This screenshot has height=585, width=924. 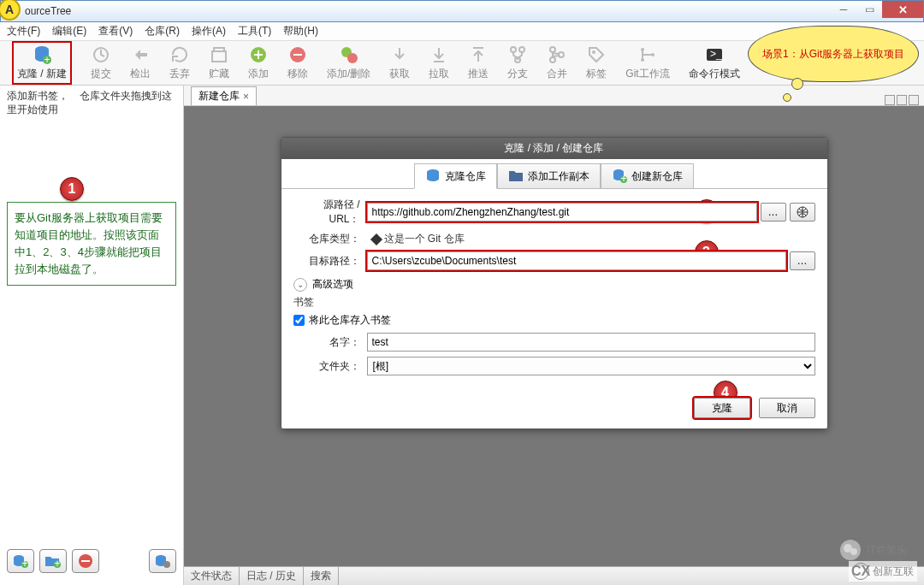 What do you see at coordinates (400, 55) in the screenshot?
I see `fetch-icon` at bounding box center [400, 55].